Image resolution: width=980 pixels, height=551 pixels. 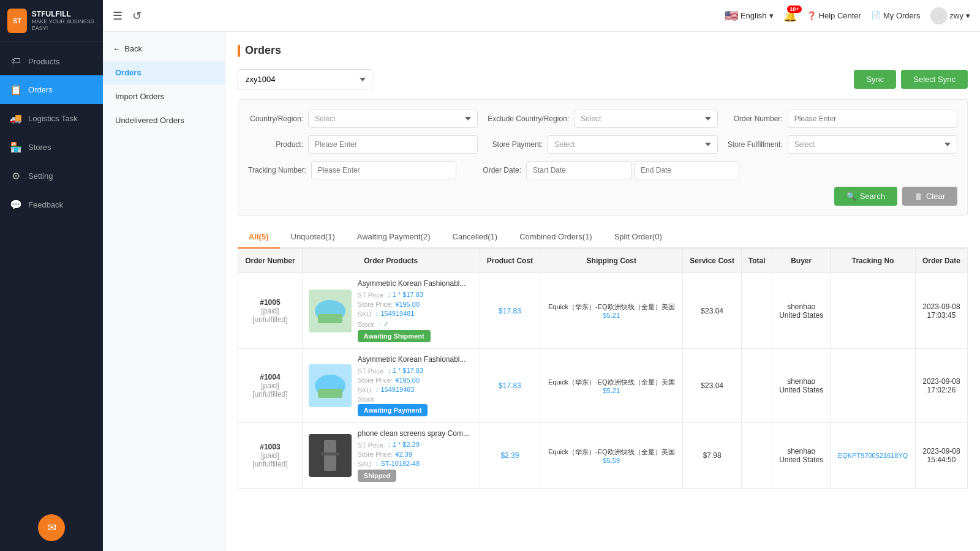 I want to click on clear-icon: 🗑, so click(x=919, y=196).